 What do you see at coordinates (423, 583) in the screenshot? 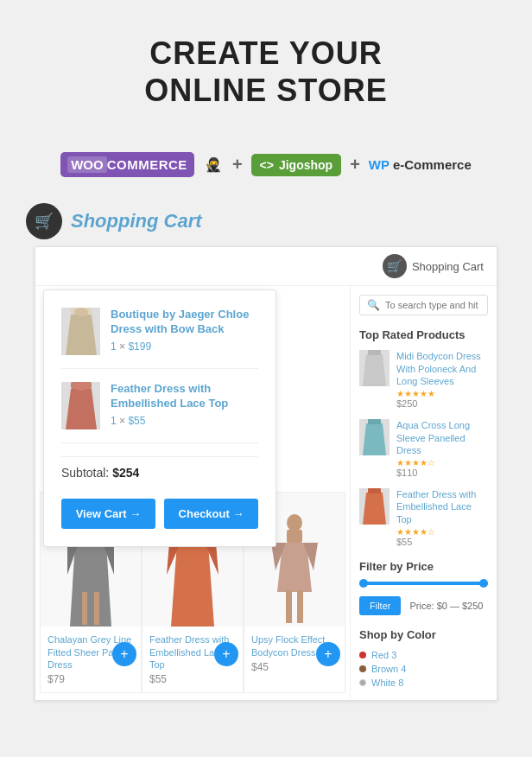
I see `price-slider-track` at bounding box center [423, 583].